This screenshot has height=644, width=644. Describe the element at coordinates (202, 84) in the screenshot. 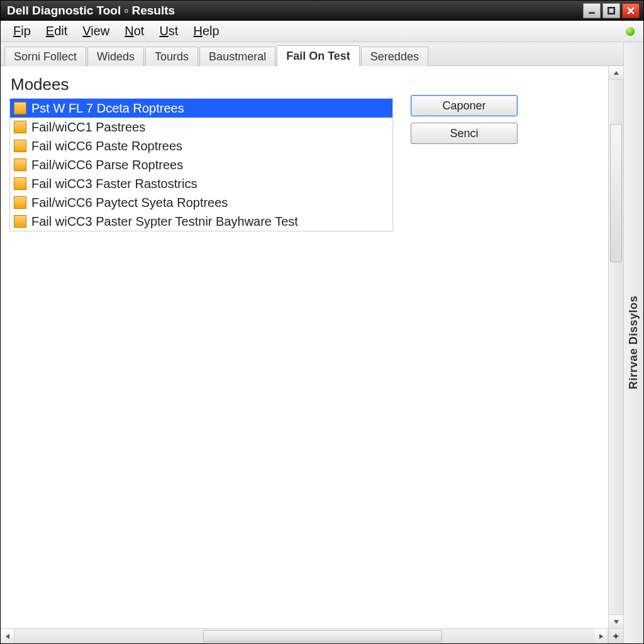

I see `section-heading: Modees` at that location.